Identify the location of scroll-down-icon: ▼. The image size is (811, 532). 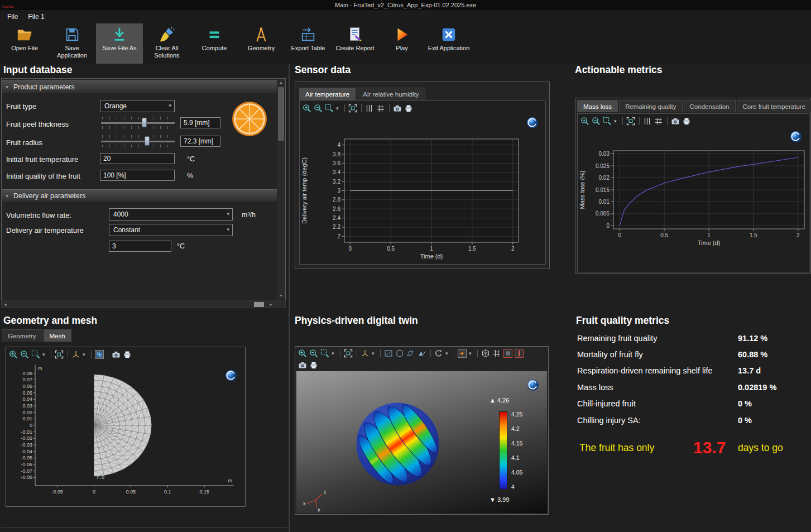
(281, 296).